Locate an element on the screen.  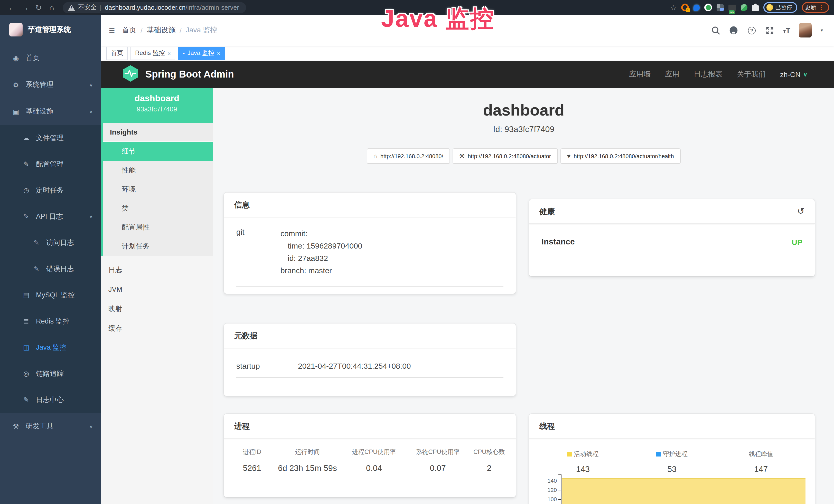
menu-item-metrics: 性能 is located at coordinates (158, 170).